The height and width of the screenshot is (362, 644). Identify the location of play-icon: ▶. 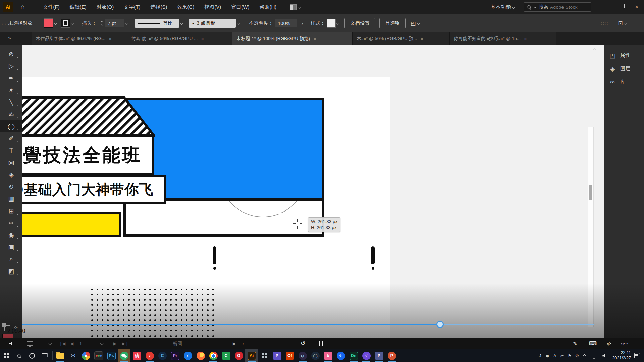
(234, 343).